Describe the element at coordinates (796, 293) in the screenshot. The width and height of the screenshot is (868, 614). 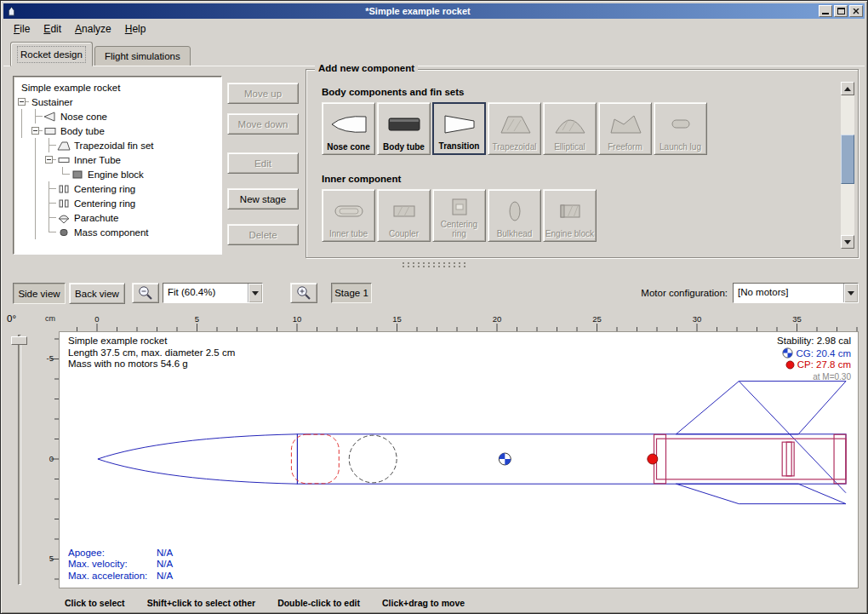
I see `motor-configuration-combo: [No motors]` at that location.